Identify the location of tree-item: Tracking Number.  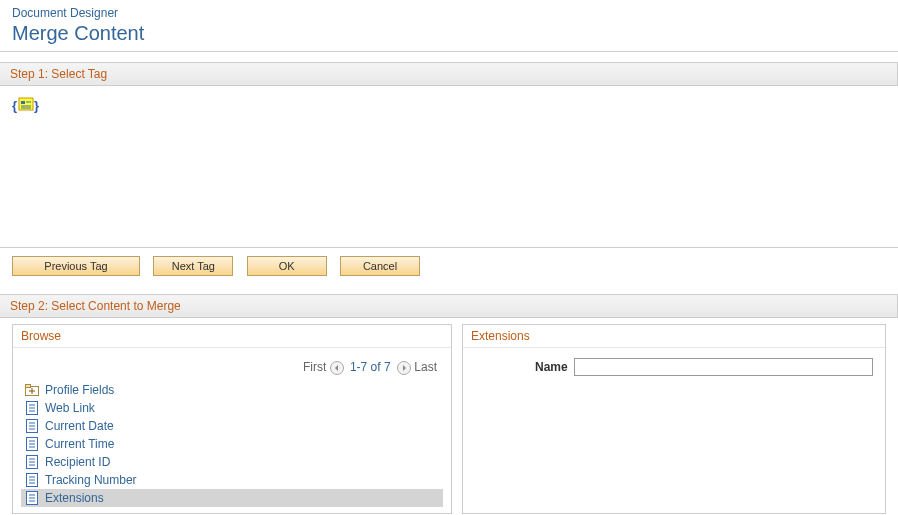
(232, 480).